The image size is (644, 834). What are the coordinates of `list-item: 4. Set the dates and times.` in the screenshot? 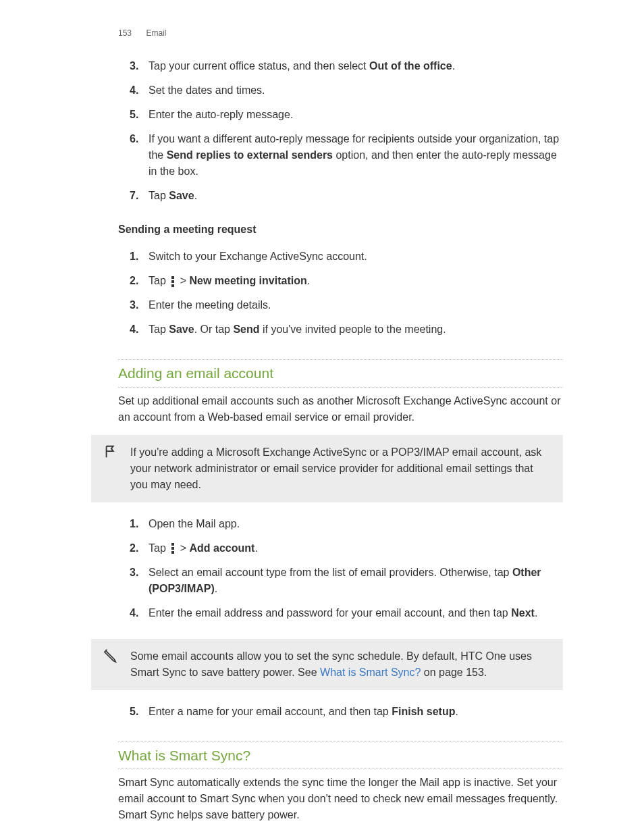 It's located at (356, 90).